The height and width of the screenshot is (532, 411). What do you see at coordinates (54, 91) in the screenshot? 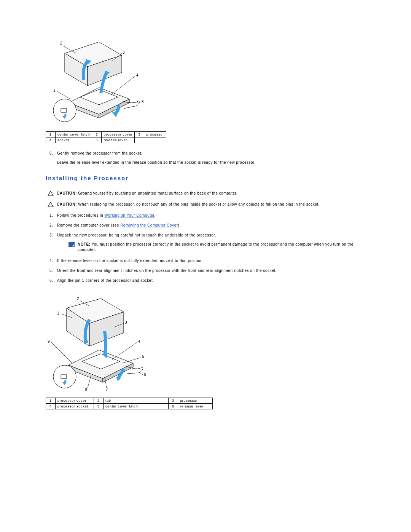
I see `fig1-label-1: 1` at bounding box center [54, 91].